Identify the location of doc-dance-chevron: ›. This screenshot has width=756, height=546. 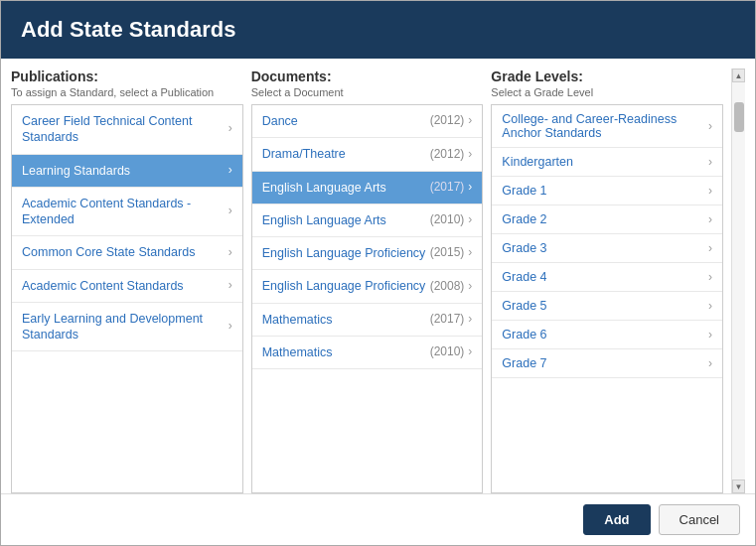
(470, 121).